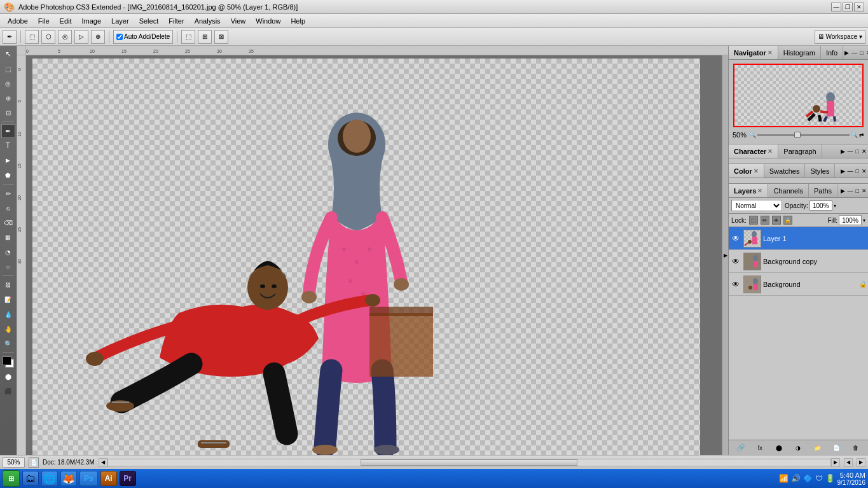  I want to click on menu-image: Image, so click(92, 21).